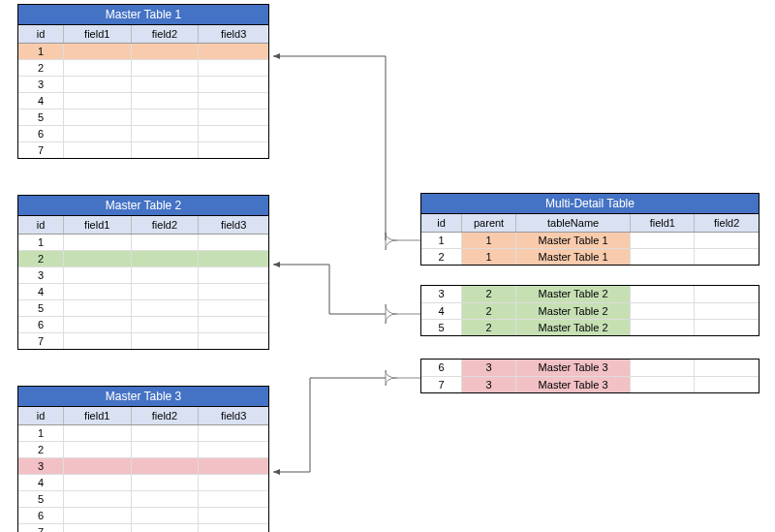 This screenshot has height=532, width=775. Describe the element at coordinates (143, 469) in the screenshot. I see `master-table-3-grid: id field1 field2 field3 1234567` at that location.